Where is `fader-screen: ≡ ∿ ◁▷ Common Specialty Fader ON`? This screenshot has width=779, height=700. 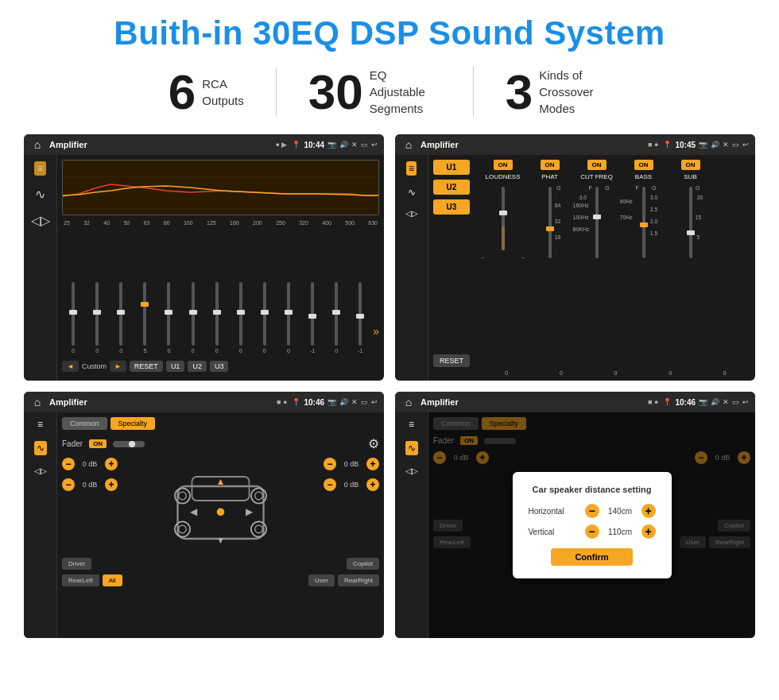
fader-screen: ≡ ∿ ◁▷ Common Specialty Fader ON is located at coordinates (203, 525).